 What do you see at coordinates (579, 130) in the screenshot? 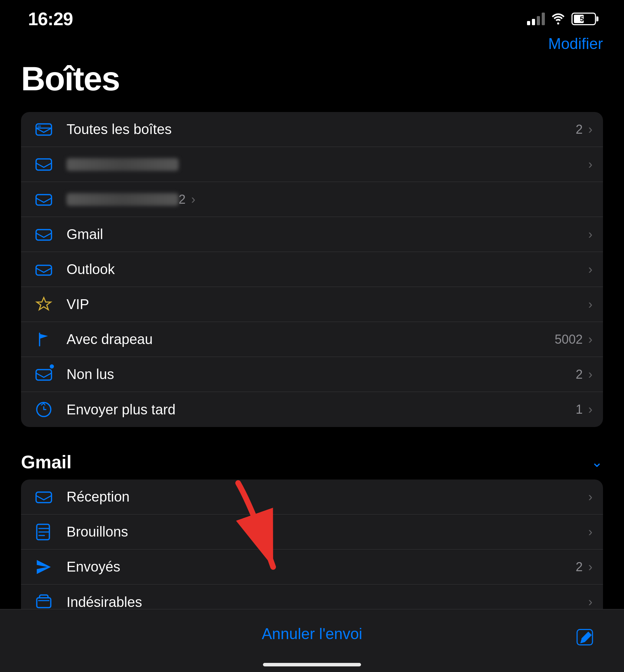
I see `toutes-badge: 2` at bounding box center [579, 130].